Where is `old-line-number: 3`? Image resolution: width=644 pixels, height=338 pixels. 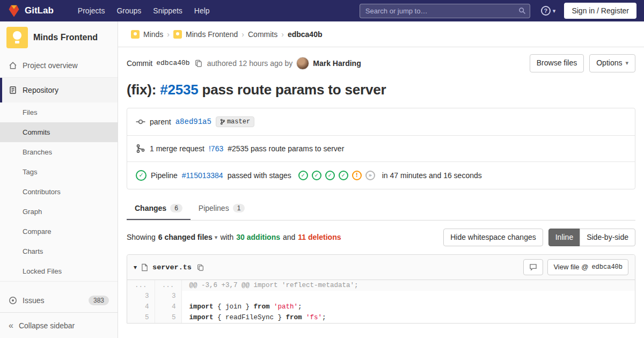
old-line-number: 3 is located at coordinates (141, 296).